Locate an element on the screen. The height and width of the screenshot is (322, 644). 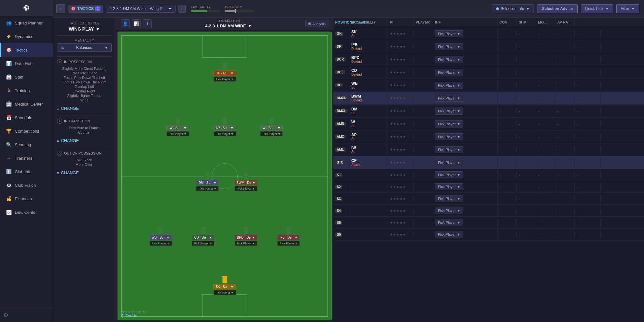
analysis-button: ⊞ Analysis is located at coordinates (317, 24).